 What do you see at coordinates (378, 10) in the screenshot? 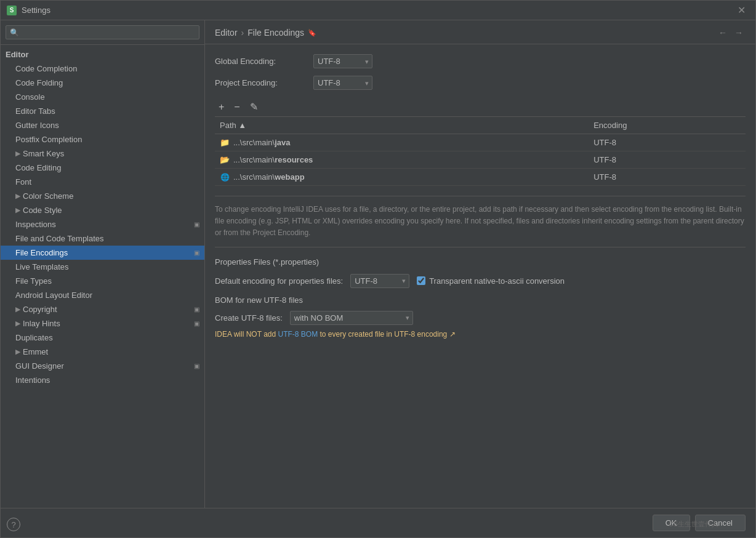
I see `dialog-title: Settings` at bounding box center [378, 10].